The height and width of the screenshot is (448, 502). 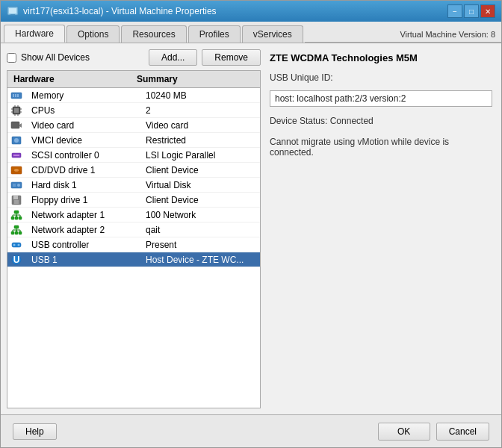 I want to click on bottom-bar: Help OK Cancel, so click(x=251, y=431).